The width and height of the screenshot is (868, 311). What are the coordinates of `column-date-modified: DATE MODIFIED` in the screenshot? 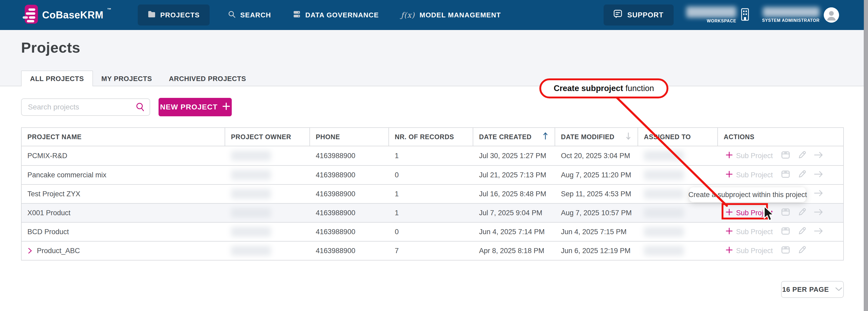 It's located at (597, 137).